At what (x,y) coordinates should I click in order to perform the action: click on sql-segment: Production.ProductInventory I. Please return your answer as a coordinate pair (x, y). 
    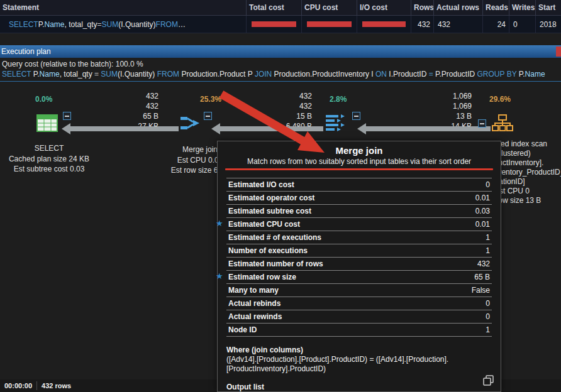
    Looking at the image, I should click on (325, 74).